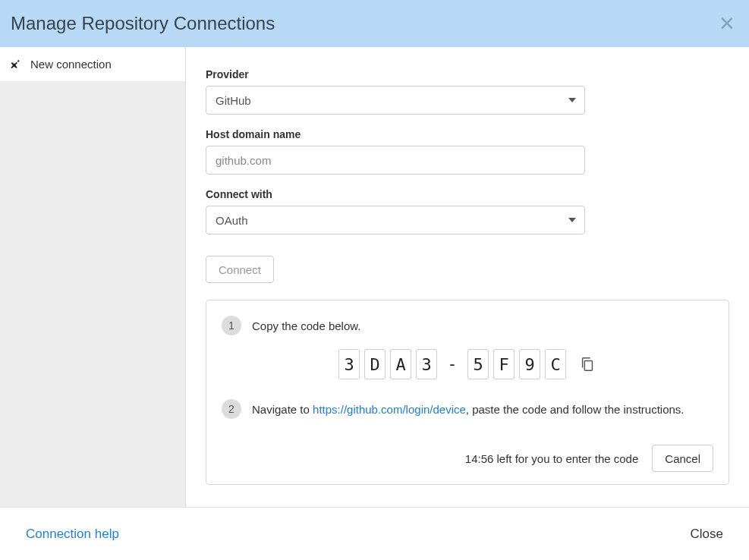 The width and height of the screenshot is (749, 560). What do you see at coordinates (375, 533) in the screenshot?
I see `dialog-footer: Connection help Close` at bounding box center [375, 533].